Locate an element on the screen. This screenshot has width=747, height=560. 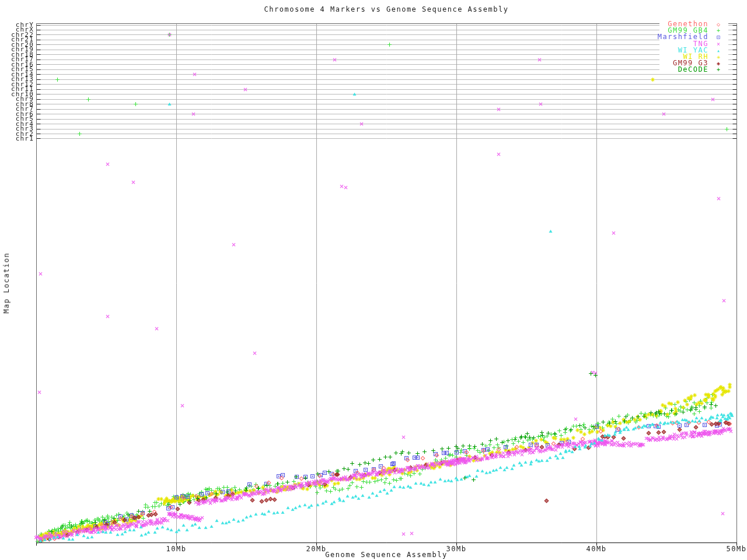
legend-item-decode: DeCODE+ is located at coordinates (694, 70).